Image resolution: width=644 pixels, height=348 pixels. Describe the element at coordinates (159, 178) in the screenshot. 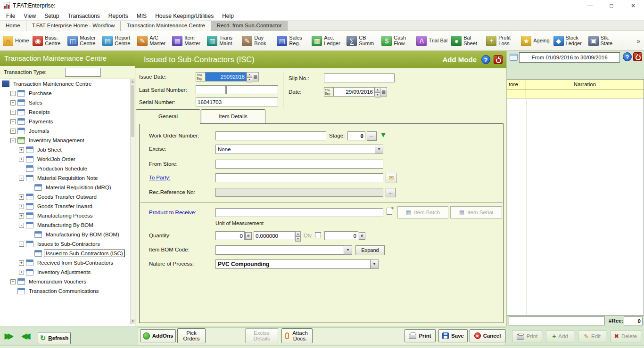

I see `to-party-label: To Party:` at that location.